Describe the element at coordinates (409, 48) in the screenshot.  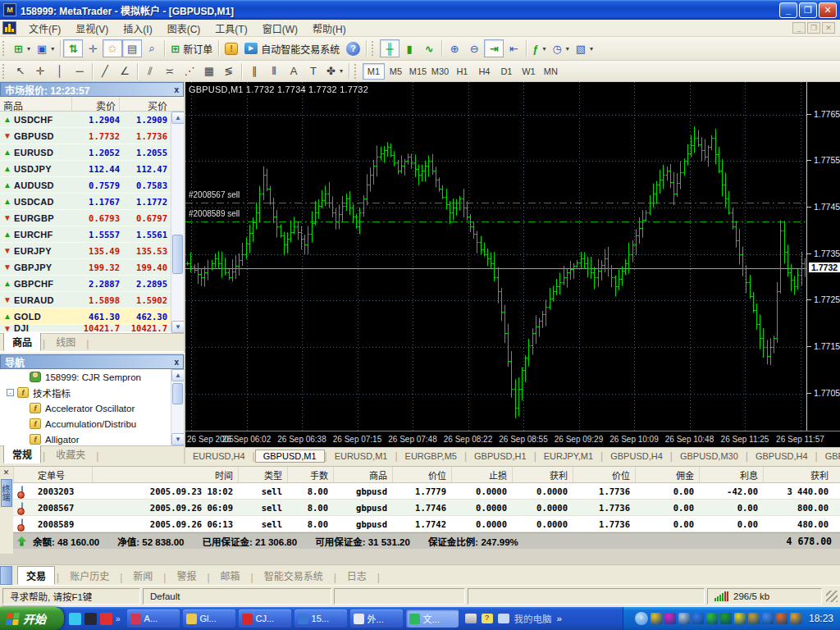
I see `candlestick-chart-button: ▮` at that location.